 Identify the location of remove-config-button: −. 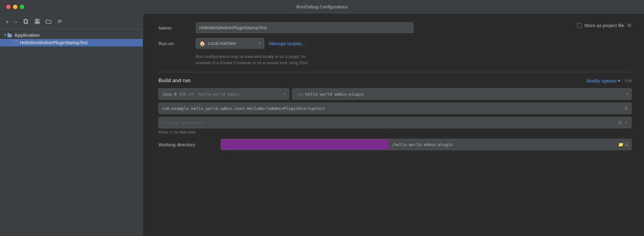
(16, 22).